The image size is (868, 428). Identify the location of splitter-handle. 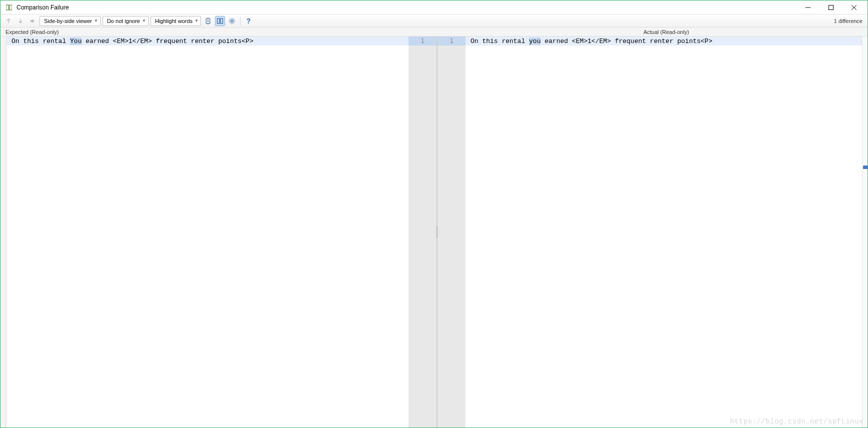
(437, 232).